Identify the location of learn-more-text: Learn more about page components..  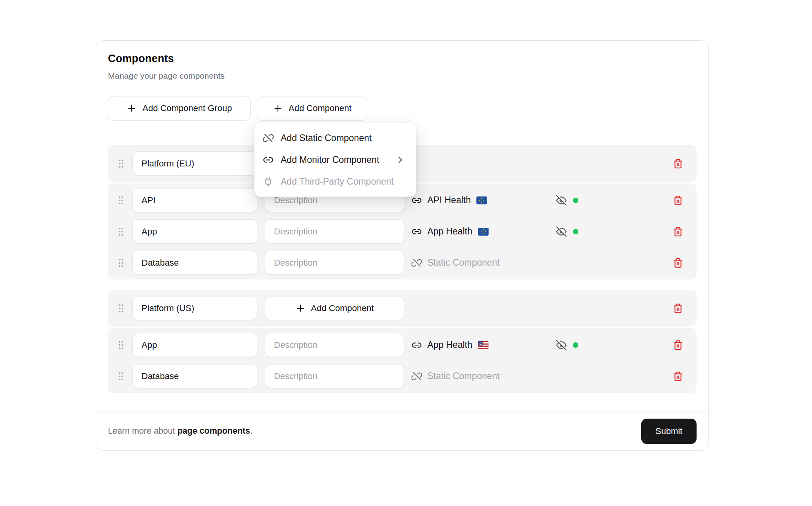
(180, 431).